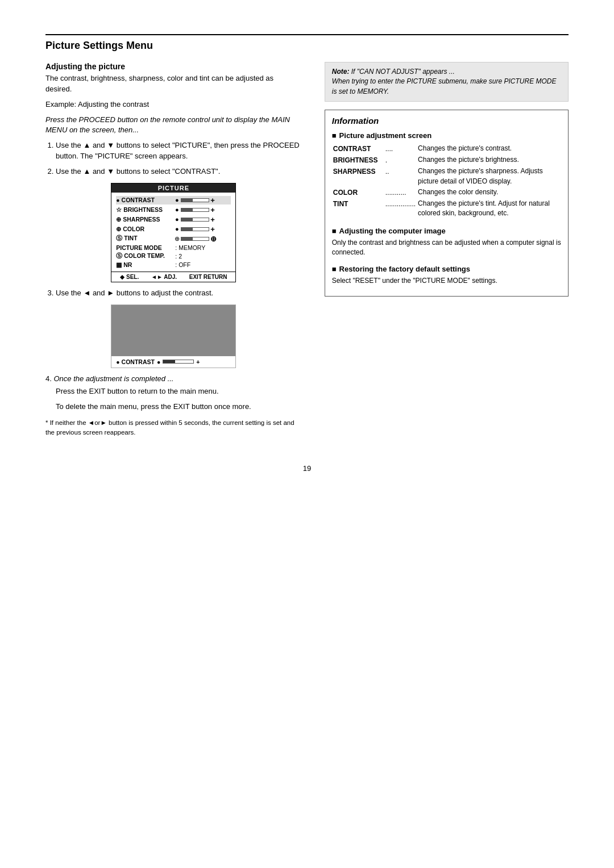 This screenshot has height=868, width=614. What do you see at coordinates (447, 193) in the screenshot?
I see `info-color-row: COLOR ........... Changes the color dens…` at bounding box center [447, 193].